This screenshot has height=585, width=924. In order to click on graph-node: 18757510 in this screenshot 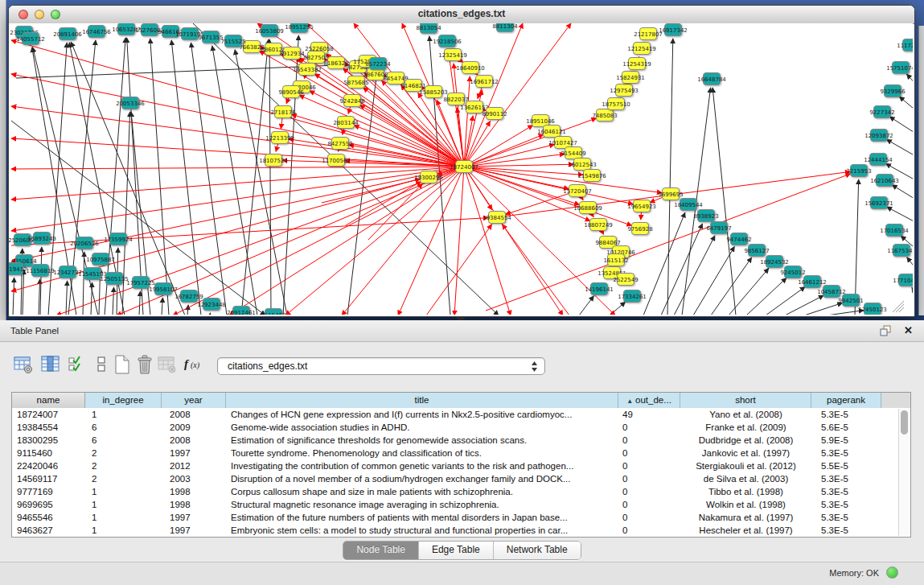, I will do `click(616, 105)`.